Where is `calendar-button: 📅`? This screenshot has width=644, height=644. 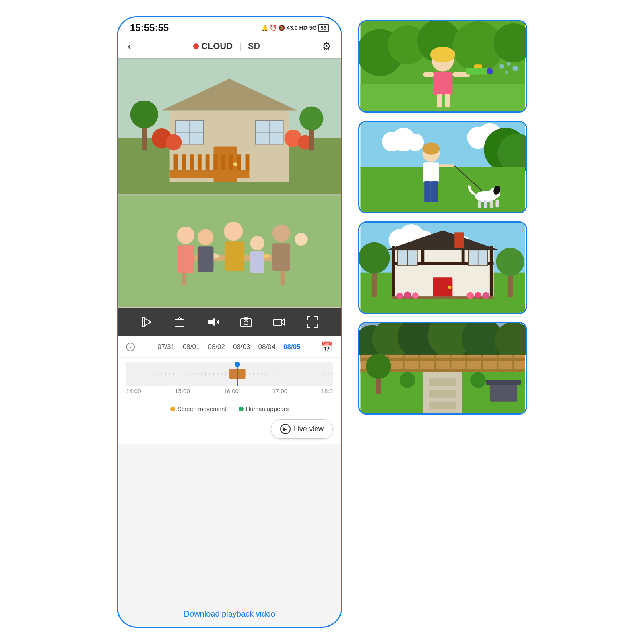 calendar-button: 📅 is located at coordinates (327, 347).